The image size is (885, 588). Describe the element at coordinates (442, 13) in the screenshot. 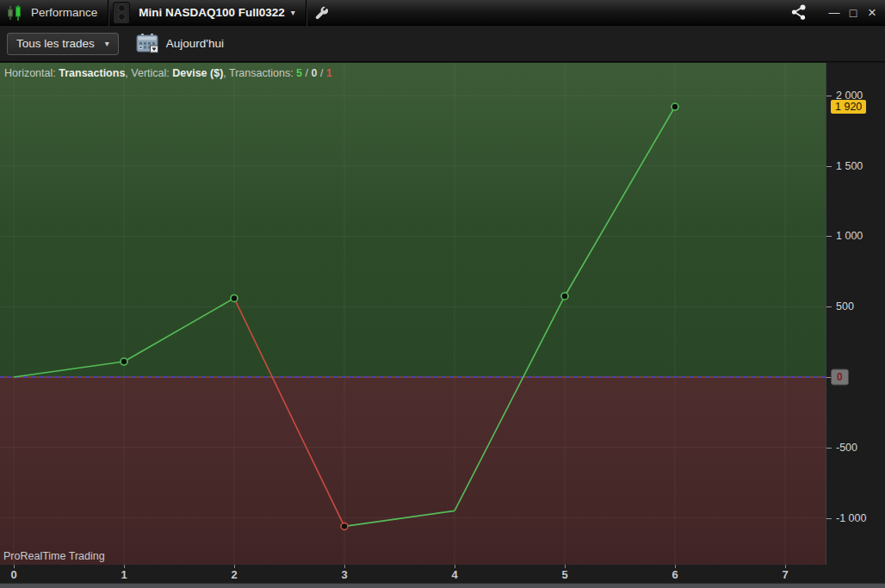

I see `titlebar: Performance Mini NASDAQ100 Full0322 ▾` at that location.